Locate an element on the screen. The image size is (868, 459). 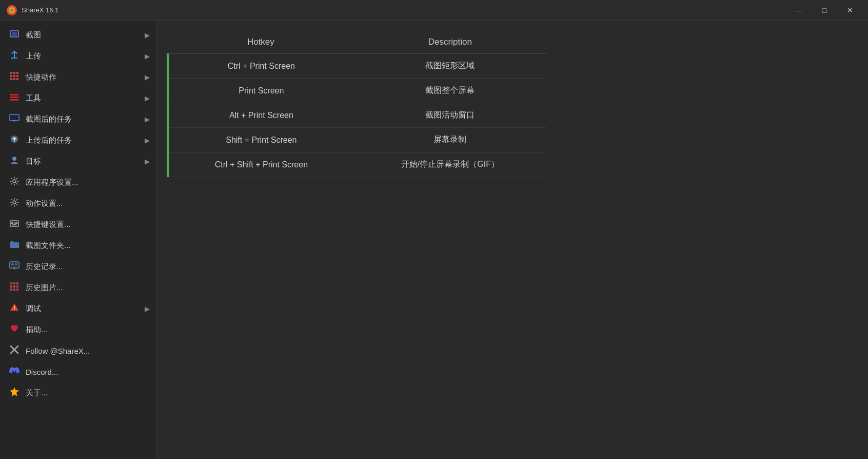
close-button: ✕ is located at coordinates (850, 10).